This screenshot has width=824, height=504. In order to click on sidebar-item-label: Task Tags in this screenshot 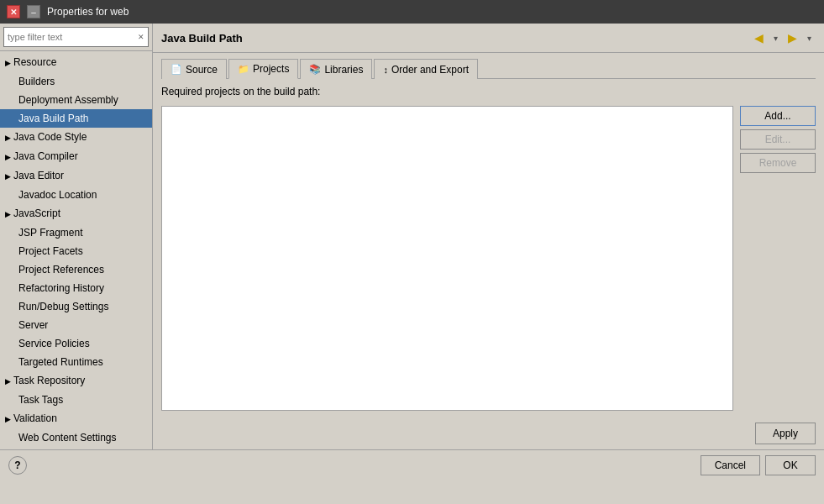, I will do `click(40, 400)`.